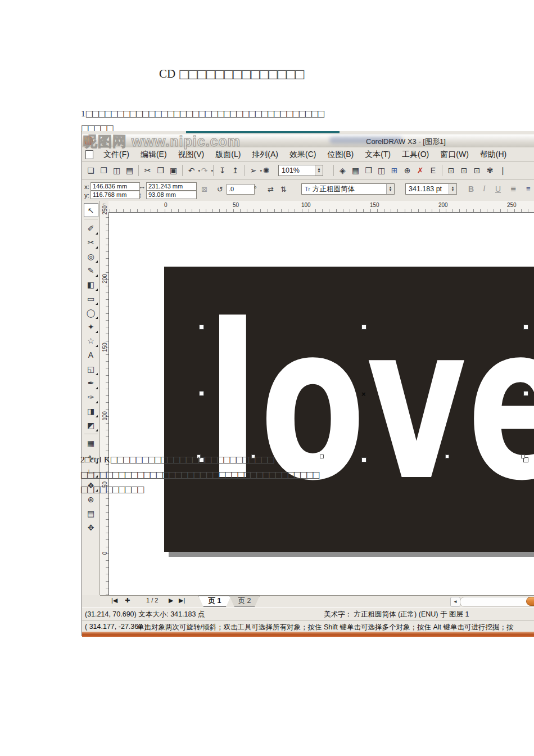 The image size is (534, 756). Describe the element at coordinates (451, 171) in the screenshot. I see `paste-text-a-icon: ⊡` at that location.